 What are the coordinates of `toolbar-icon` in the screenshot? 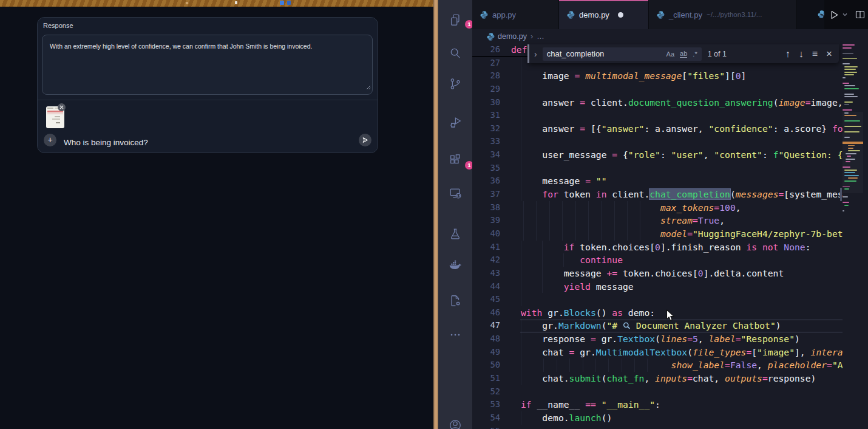 It's located at (282, 2).